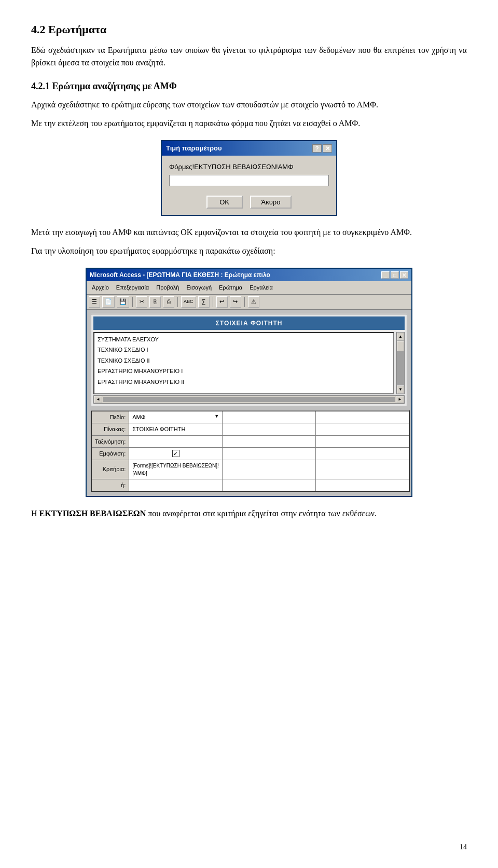 This screenshot has height=868, width=498. I want to click on section-heading: 4.2.1 Ερώτημα αναζήτησης με ΑΜΦ, so click(249, 86).